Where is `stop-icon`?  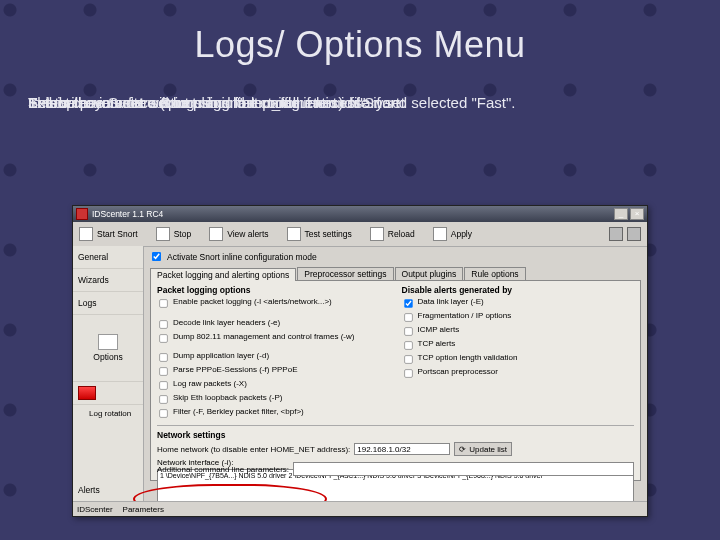 stop-icon is located at coordinates (163, 234).